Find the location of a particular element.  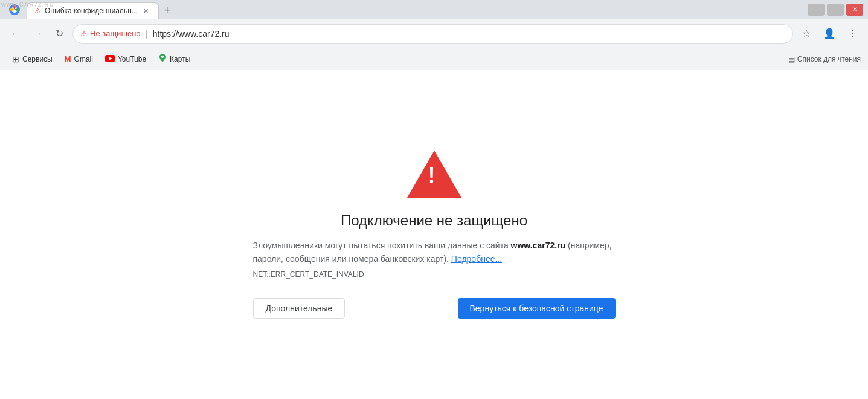

close-button: ✕ is located at coordinates (855, 10).